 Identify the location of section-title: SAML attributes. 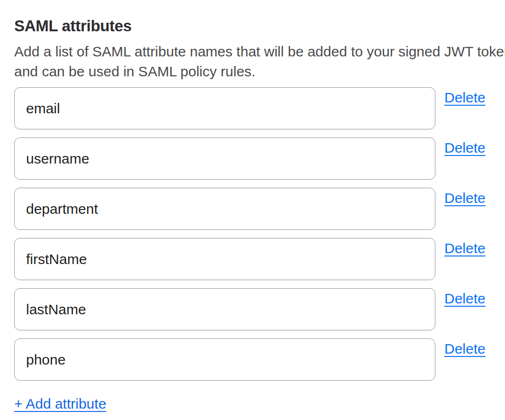
(252, 26).